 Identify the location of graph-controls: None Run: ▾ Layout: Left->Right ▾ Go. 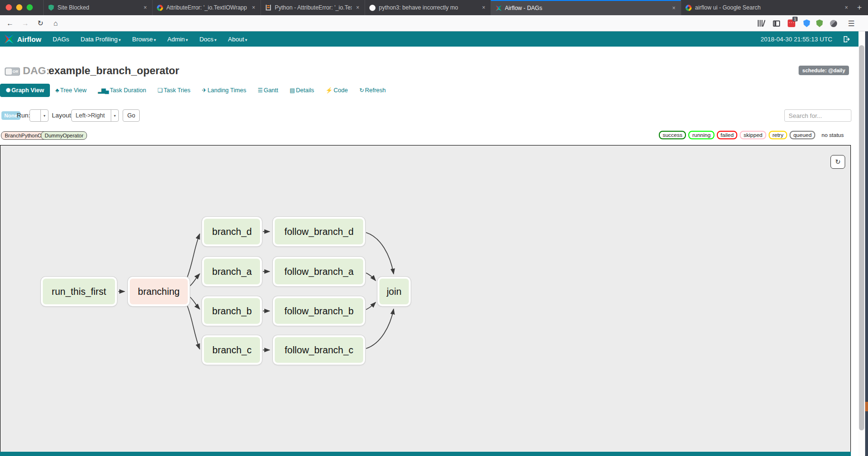
(429, 116).